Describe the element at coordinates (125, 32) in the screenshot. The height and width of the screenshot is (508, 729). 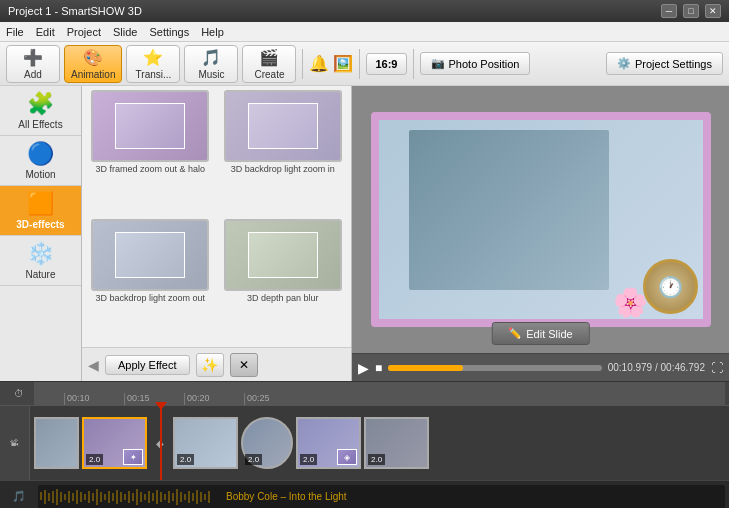
I see `menu-slide: Slide` at that location.